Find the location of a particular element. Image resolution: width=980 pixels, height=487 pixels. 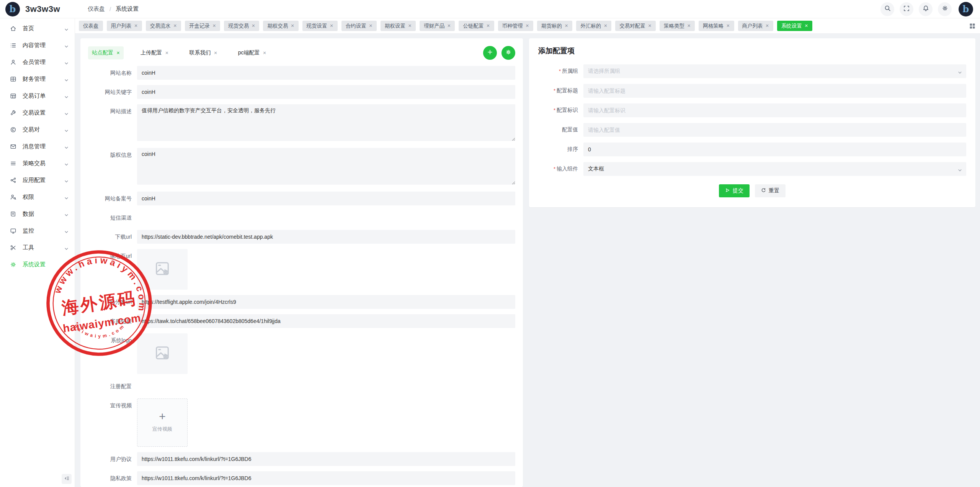

top-tab: 币种管理✕ is located at coordinates (516, 26).